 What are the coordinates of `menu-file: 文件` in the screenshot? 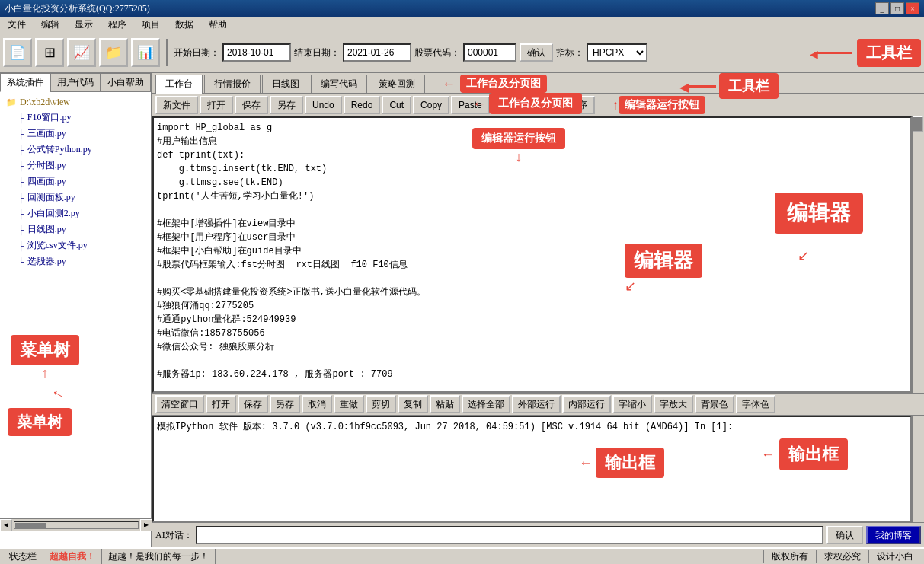 It's located at (17, 24).